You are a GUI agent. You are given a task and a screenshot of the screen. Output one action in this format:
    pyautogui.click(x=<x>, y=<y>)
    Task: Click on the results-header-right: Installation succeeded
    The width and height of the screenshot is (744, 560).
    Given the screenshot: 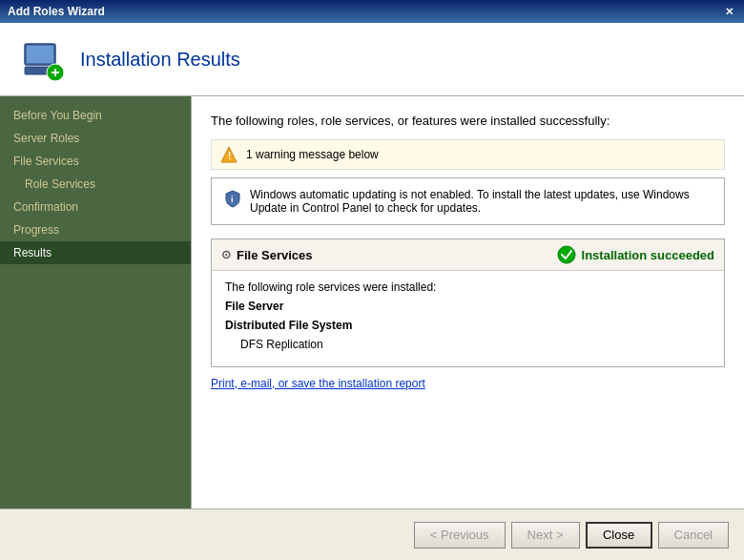 What is the action you would take?
    pyautogui.click(x=635, y=255)
    